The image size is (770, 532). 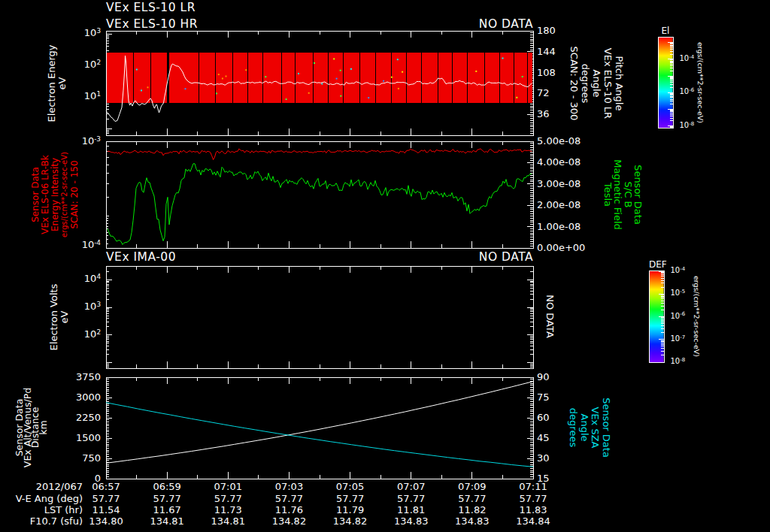 What do you see at coordinates (608, 83) in the screenshot?
I see `p1-right-axis-label-line: VEx ELS-10 LR` at bounding box center [608, 83].